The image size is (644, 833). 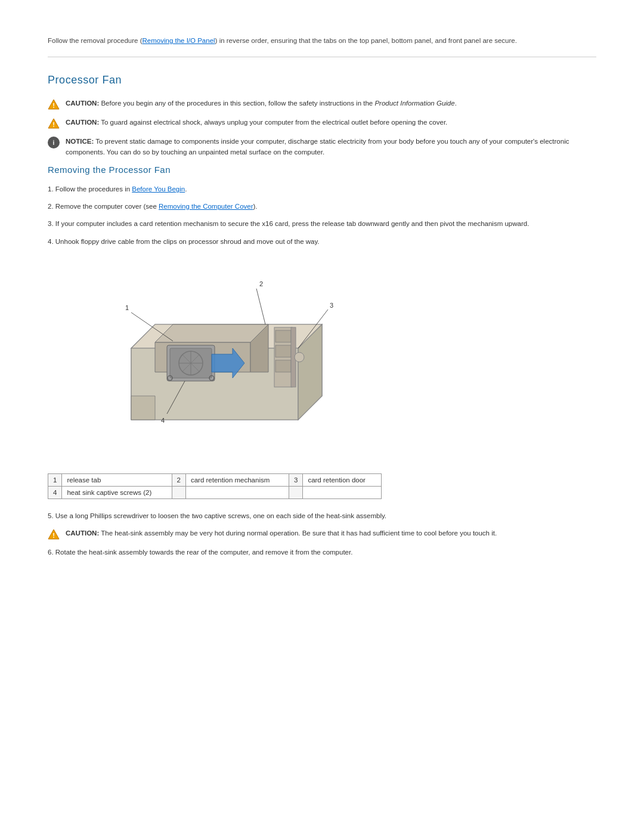 I want to click on caution-icon-1: !, so click(x=54, y=104).